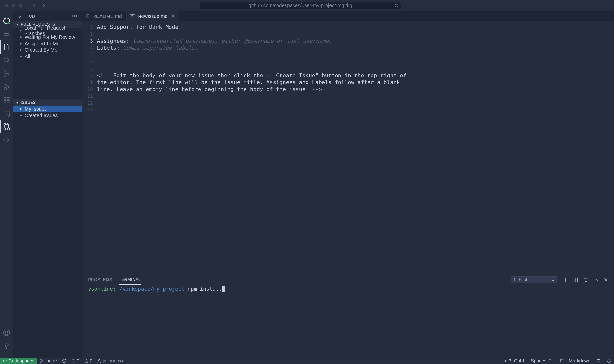 Image resolution: width=614 pixels, height=364 pixels. Describe the element at coordinates (100, 280) in the screenshot. I see `tab-problems: PROBLEMS` at that location.